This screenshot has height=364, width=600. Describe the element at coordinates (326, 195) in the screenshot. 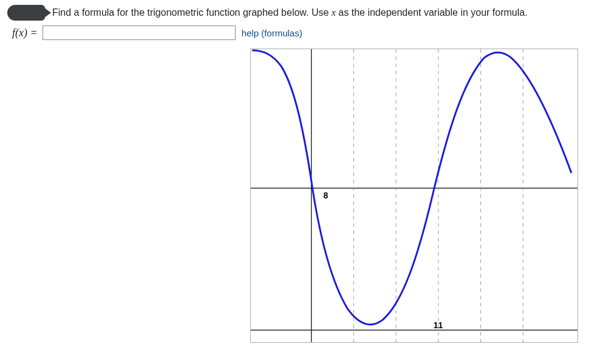

I see `axis-label-8: 8` at that location.